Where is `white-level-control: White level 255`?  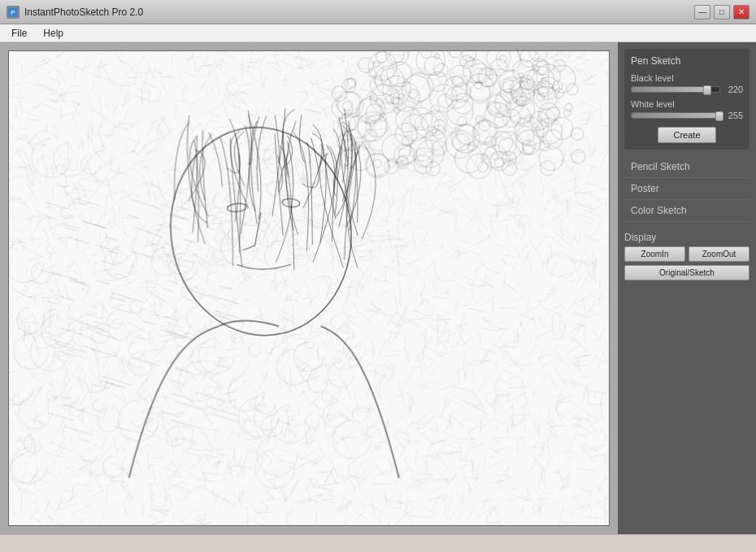 white-level-control: White level 255 is located at coordinates (687, 110).